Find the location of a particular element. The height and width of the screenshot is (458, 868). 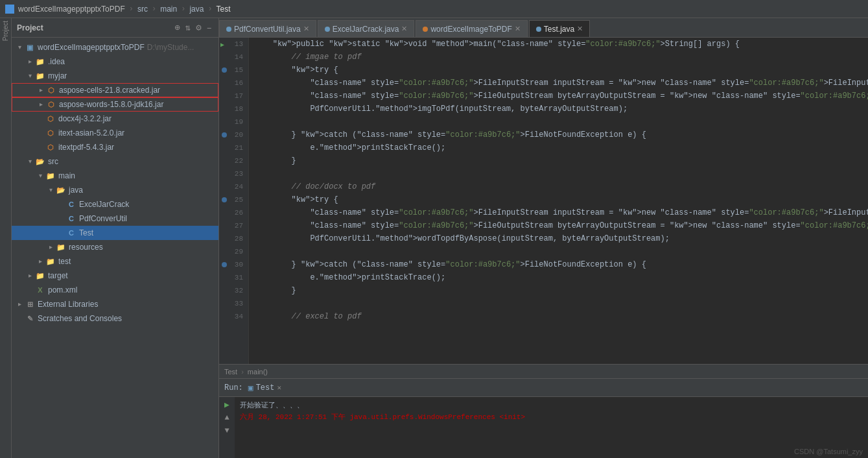

tree-label: myjar is located at coordinates (57, 76).